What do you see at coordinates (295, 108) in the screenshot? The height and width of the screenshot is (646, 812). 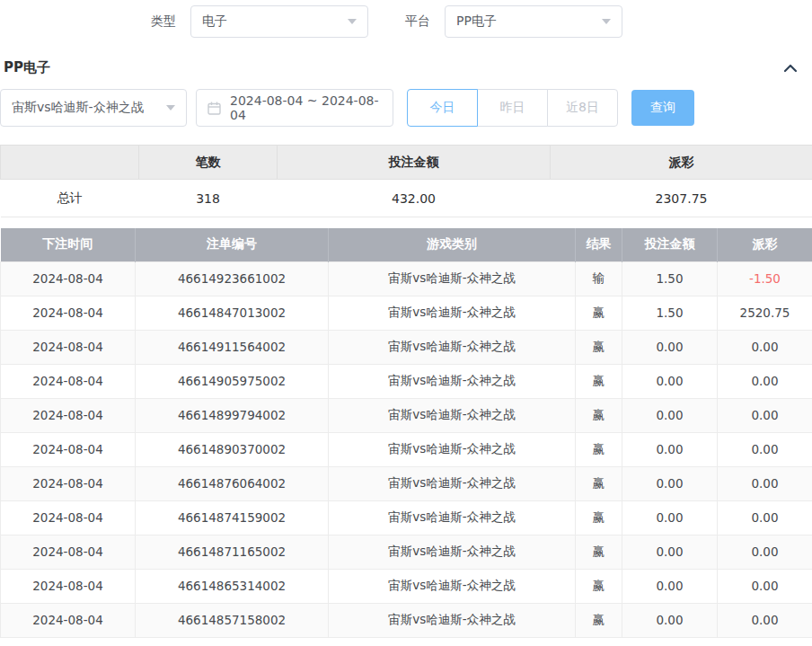 I see `date-range-picker: 2024-08-04 ~ 2024-08-04` at bounding box center [295, 108].